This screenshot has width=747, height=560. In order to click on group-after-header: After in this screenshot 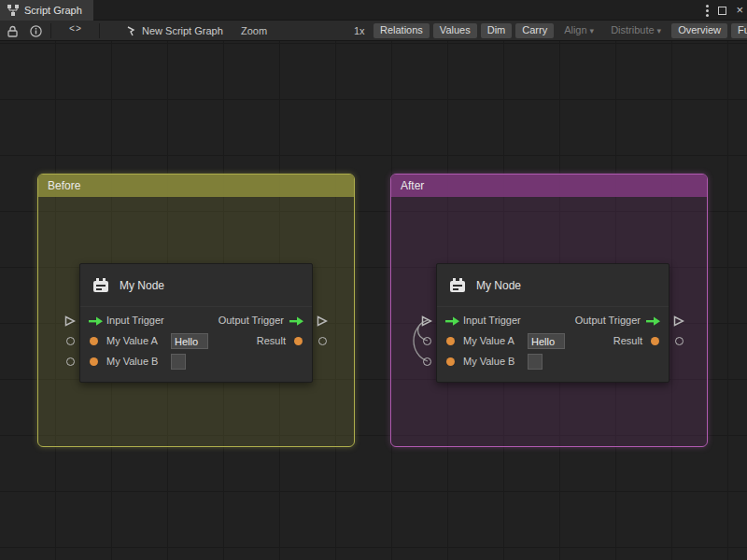, I will do `click(549, 186)`.